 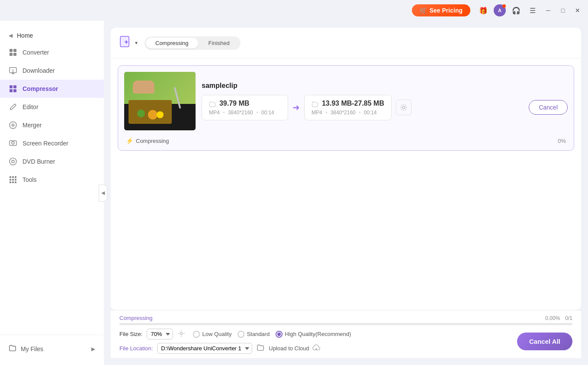 What do you see at coordinates (294, 10) in the screenshot?
I see `titlebar: 🛒 See Pricing 🎁 A 🎧 ☰ ─ □ ✕` at bounding box center [294, 10].